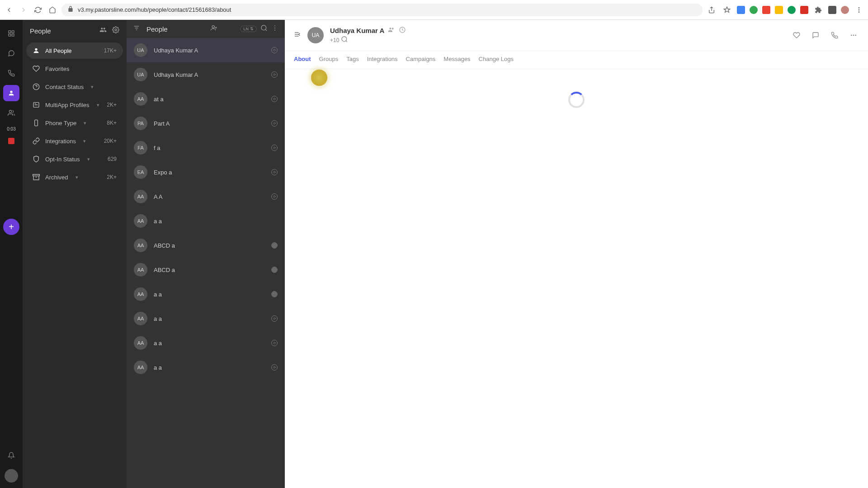  Describe the element at coordinates (818, 10) in the screenshot. I see `puzzle-icon` at that location.